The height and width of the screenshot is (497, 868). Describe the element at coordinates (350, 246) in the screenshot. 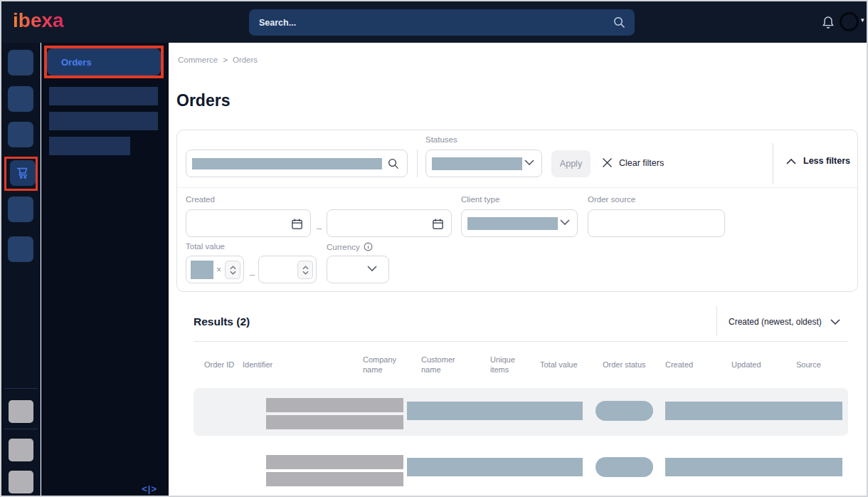

I see `currency-label: Currency` at that location.